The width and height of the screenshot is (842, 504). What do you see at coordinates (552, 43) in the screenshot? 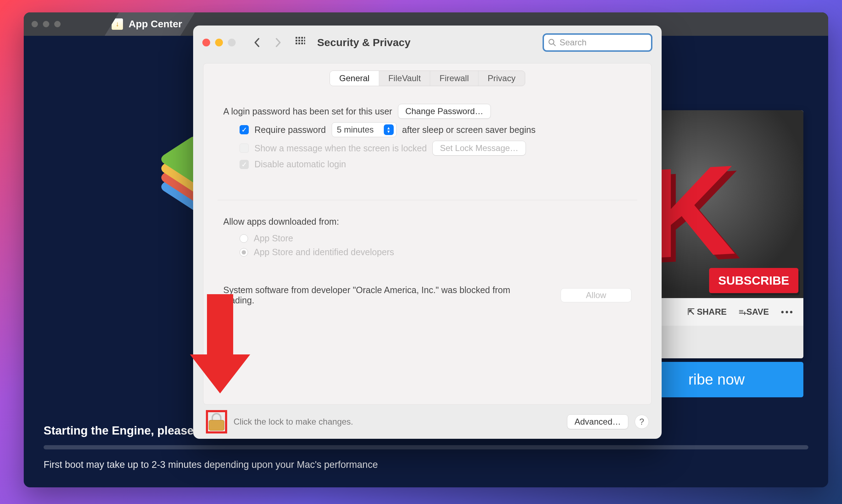
I see `search-icon` at bounding box center [552, 43].